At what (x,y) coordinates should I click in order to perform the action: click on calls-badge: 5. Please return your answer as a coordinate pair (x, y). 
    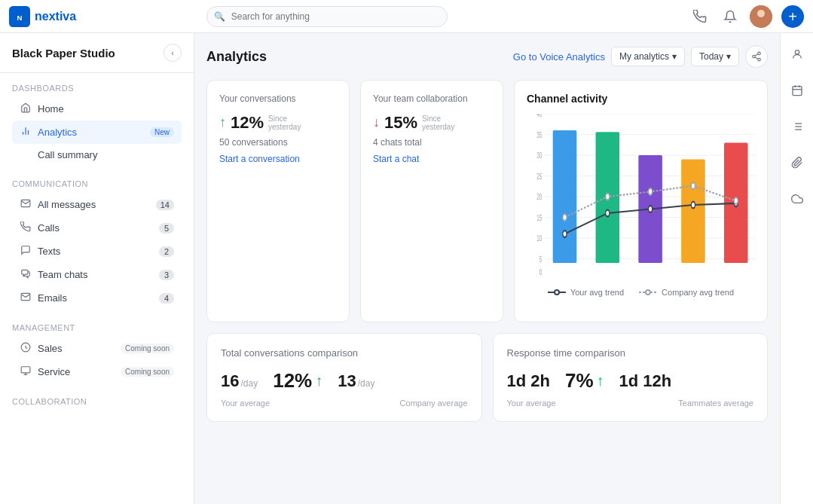
    Looking at the image, I should click on (167, 228).